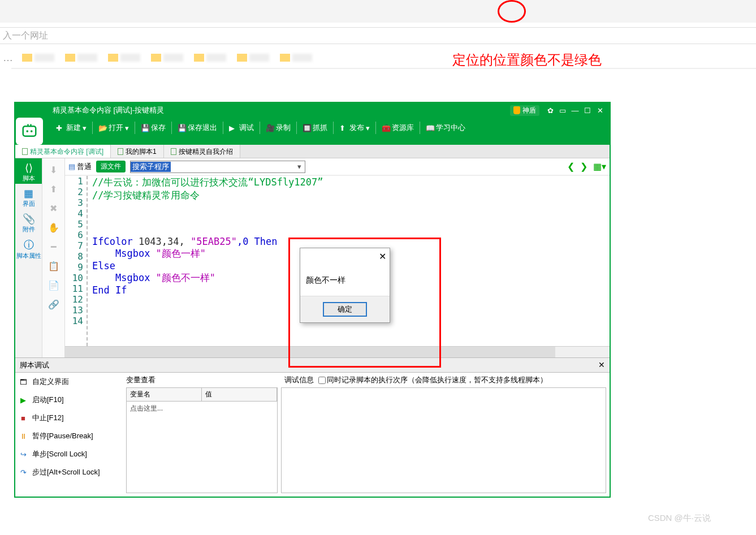 Image resolution: width=756 pixels, height=535 pixels. I want to click on msgbox-text: 颜色不一样, so click(345, 280).